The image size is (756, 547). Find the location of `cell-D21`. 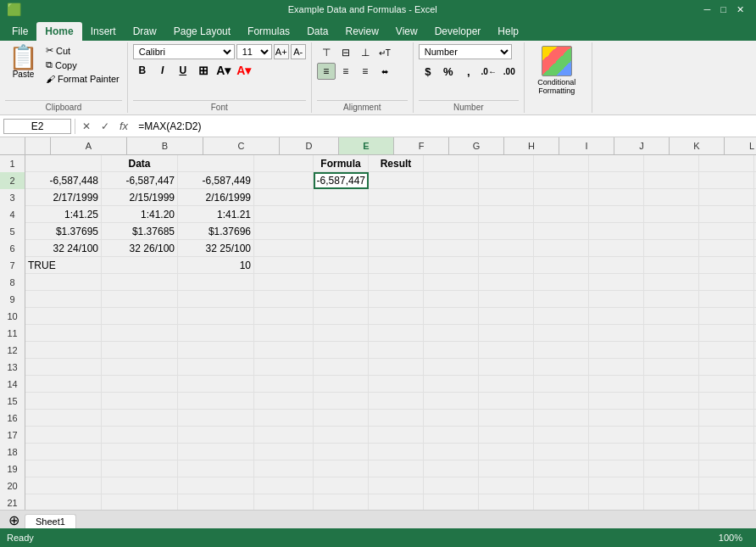

cell-D21 is located at coordinates (284, 502).